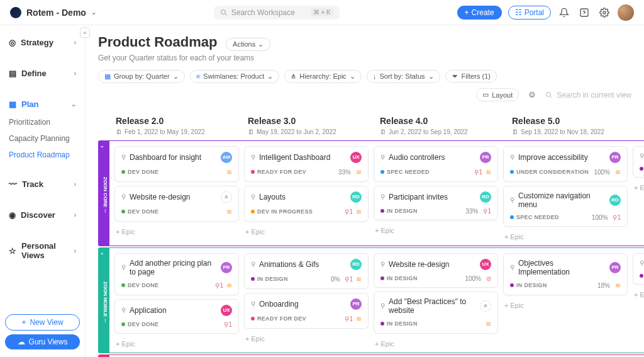 The height and width of the screenshot is (357, 644). I want to click on guru-views-button: ☁ Guru Views, so click(43, 342).